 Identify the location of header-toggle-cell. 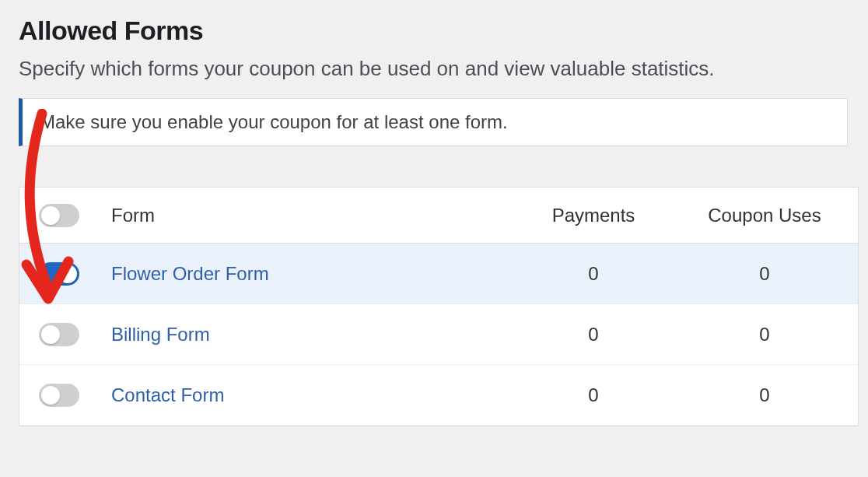
(54, 216).